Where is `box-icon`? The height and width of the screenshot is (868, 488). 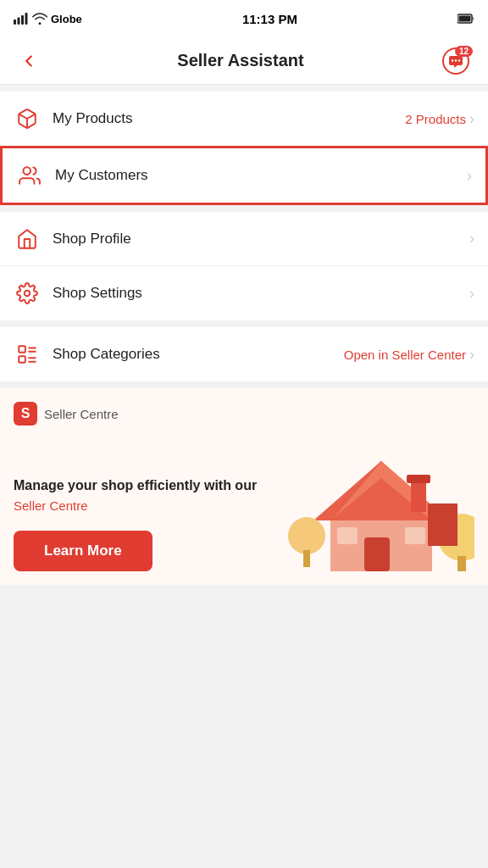
box-icon is located at coordinates (27, 119).